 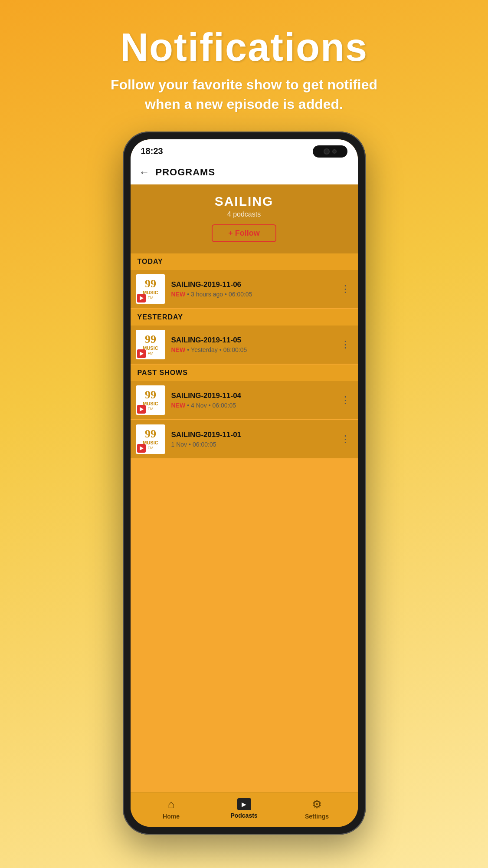 I want to click on status-bar: 18:23, so click(x=244, y=150).